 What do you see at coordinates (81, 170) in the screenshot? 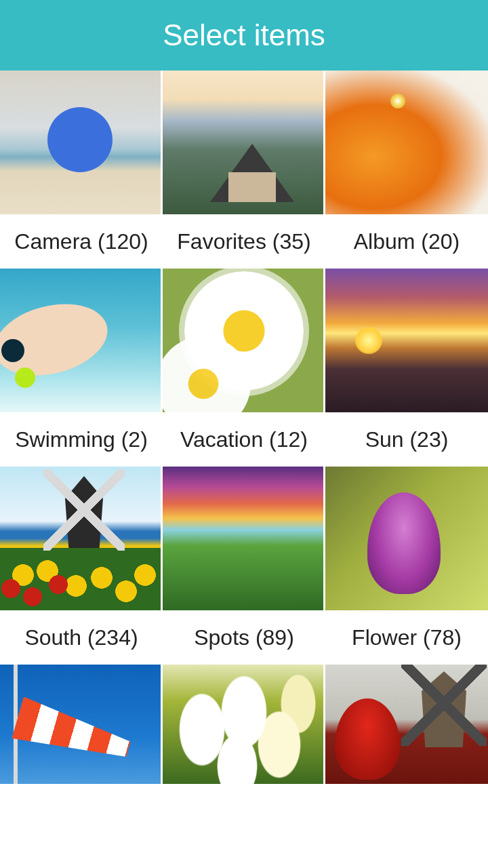
I see `album-camera: Camera (120)` at bounding box center [81, 170].